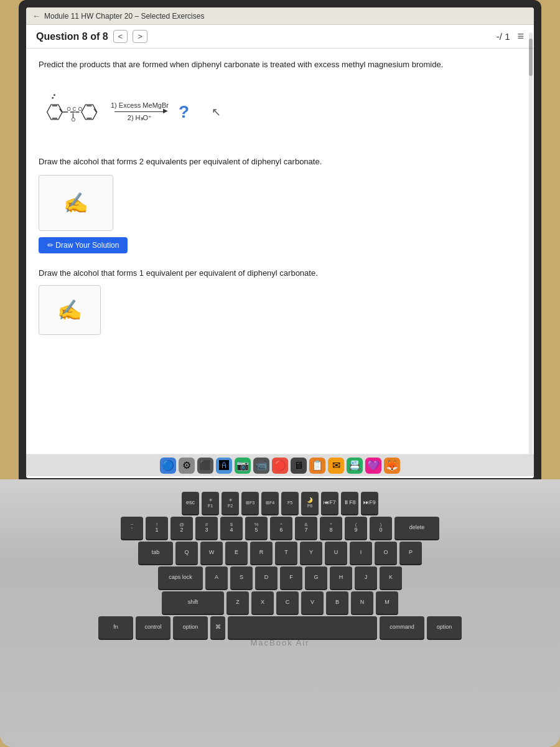 The image size is (560, 747). Describe the element at coordinates (157, 528) in the screenshot. I see `key-1: !1` at that location.